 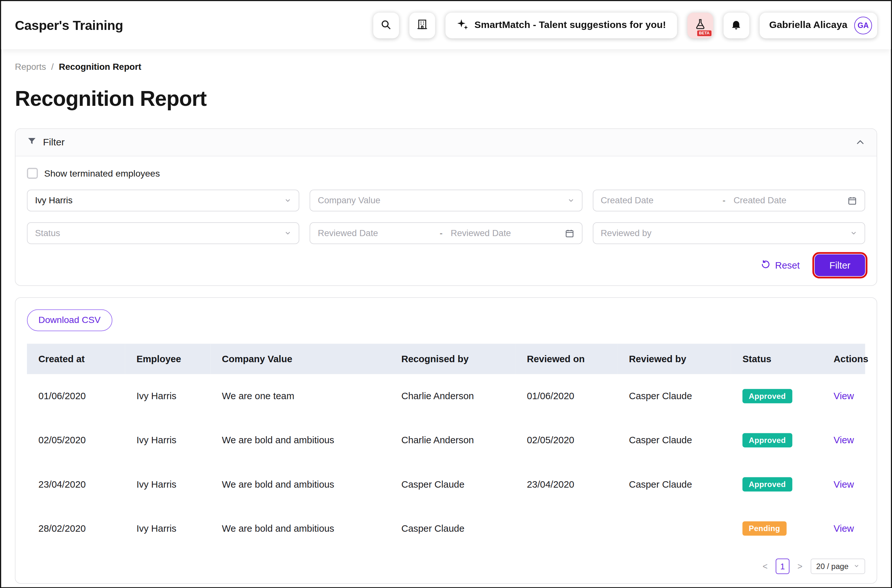 What do you see at coordinates (783, 566) in the screenshot?
I see `current-page-button: 1` at bounding box center [783, 566].